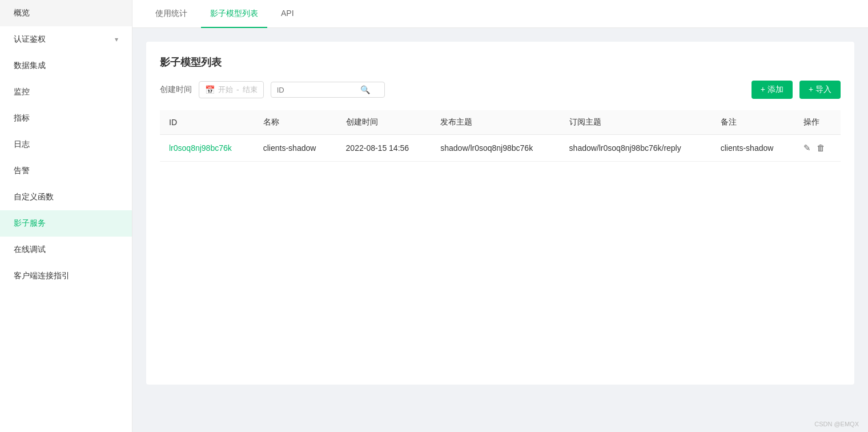 The height and width of the screenshot is (432, 868). Describe the element at coordinates (66, 145) in the screenshot. I see `sidebar-item-logs: 日志` at that location.